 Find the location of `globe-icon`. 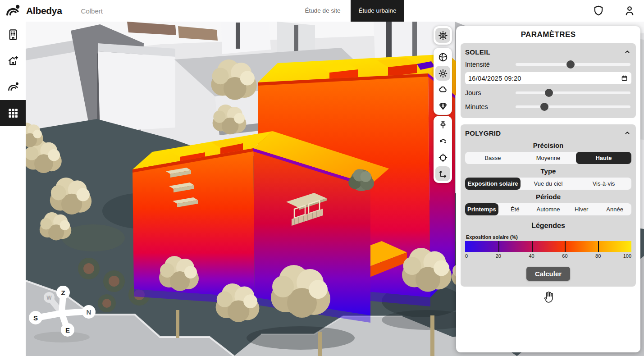

globe-icon is located at coordinates (443, 57).